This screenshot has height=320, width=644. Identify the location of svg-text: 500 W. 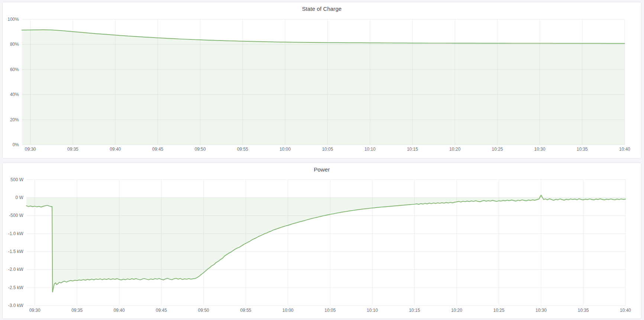
(17, 180).